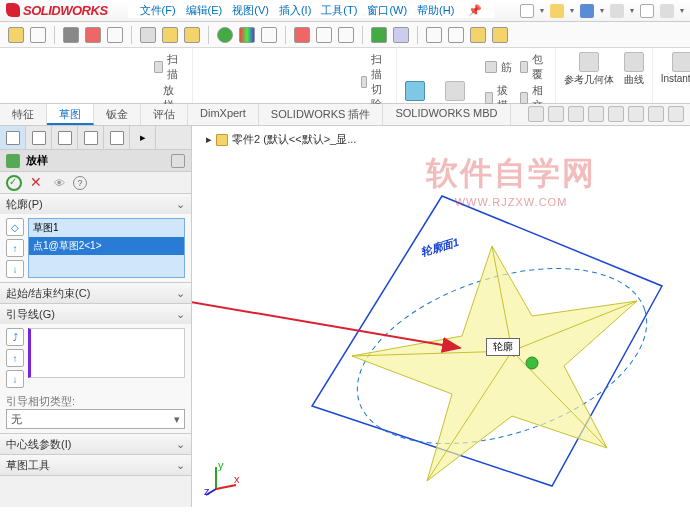 This screenshot has height=527, width=690. What do you see at coordinates (178, 161) in the screenshot?
I see `pin-panel-icon` at bounding box center [178, 161].